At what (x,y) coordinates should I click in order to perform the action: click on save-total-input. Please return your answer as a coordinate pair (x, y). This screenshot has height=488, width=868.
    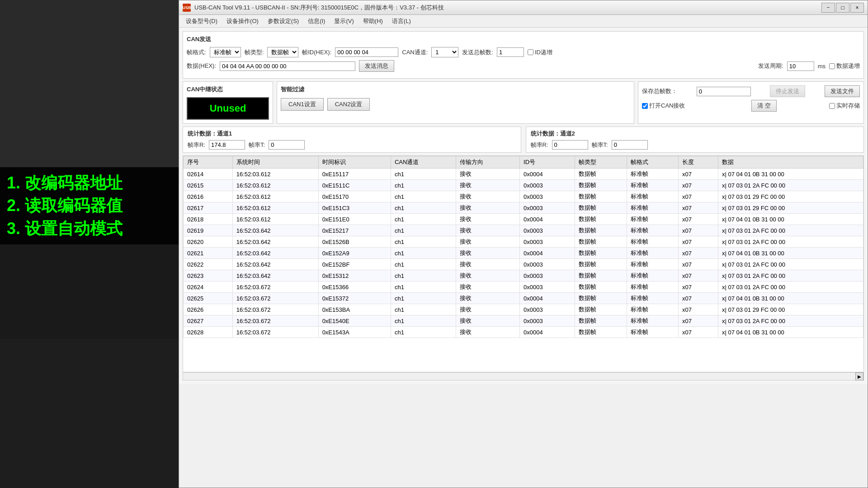
    Looking at the image, I should click on (724, 91).